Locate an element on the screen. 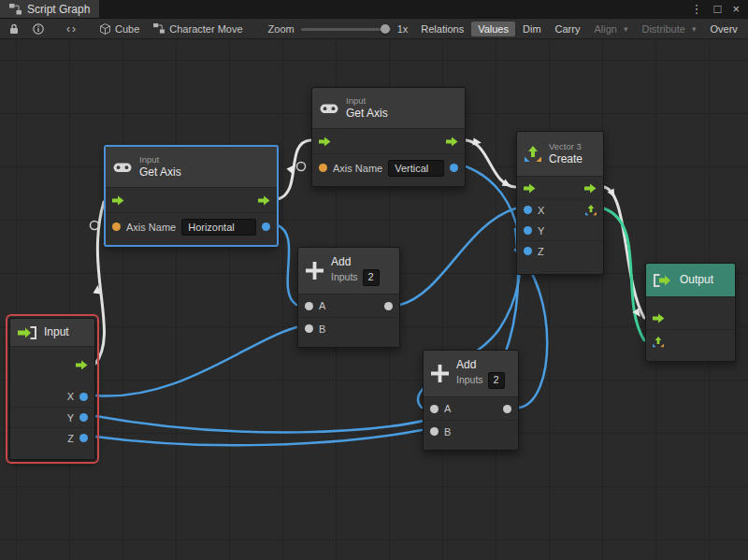 The image size is (748, 560). zoom-slider-track is located at coordinates (346, 30).